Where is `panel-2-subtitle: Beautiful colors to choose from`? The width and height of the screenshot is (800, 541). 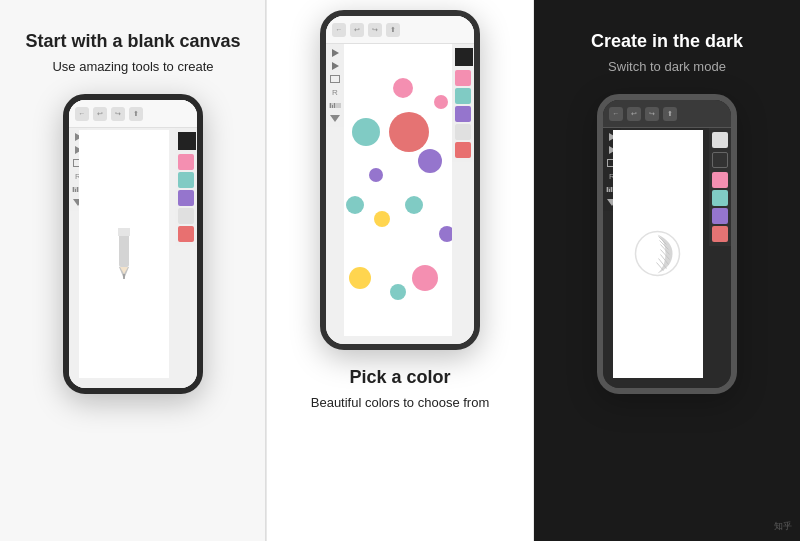 panel-2-subtitle: Beautiful colors to choose from is located at coordinates (400, 402).